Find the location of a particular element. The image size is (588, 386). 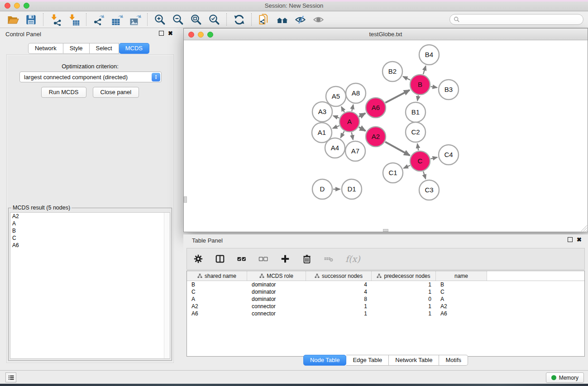

window-resize-grip is located at coordinates (584, 228).